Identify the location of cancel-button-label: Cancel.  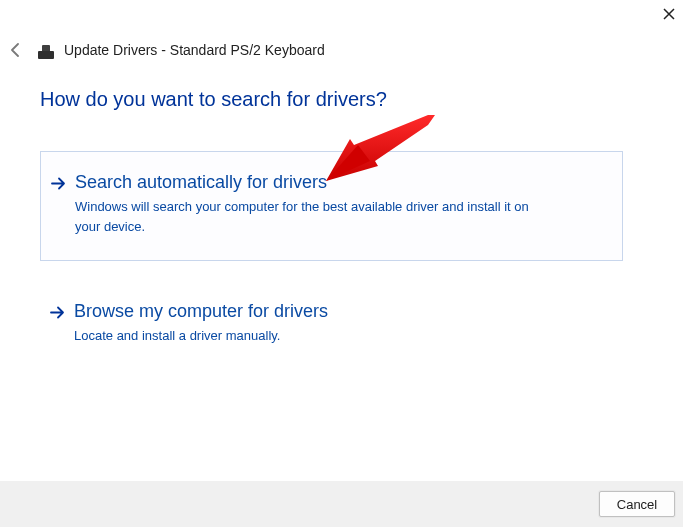
(637, 504).